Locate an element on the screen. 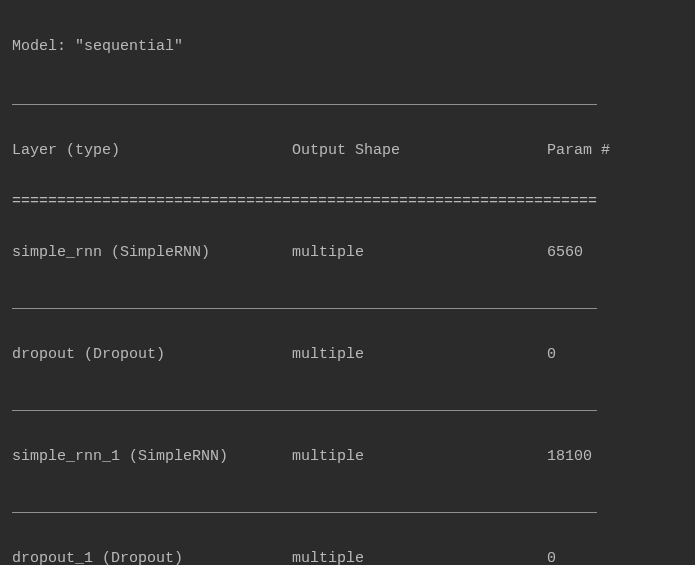 This screenshot has width=695, height=565. layer-name: simple_rnn_1 (SimpleRNN) is located at coordinates (152, 457).